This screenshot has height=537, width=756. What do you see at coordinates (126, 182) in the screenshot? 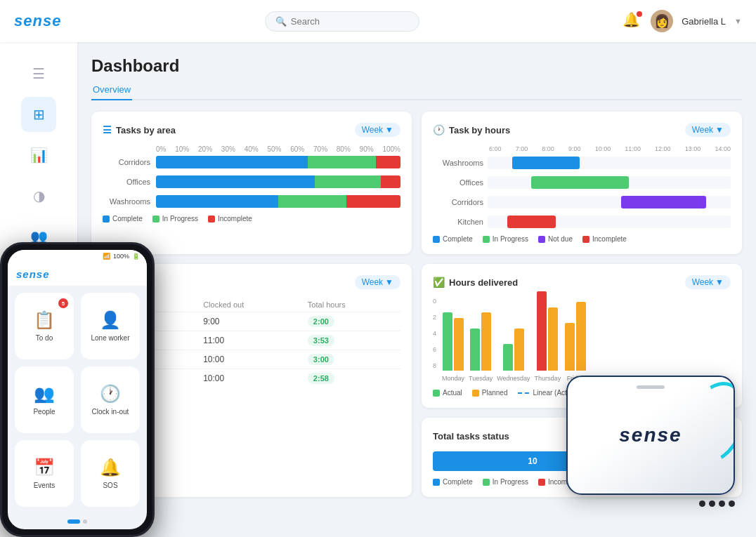
I see `bar-label: Offices` at bounding box center [126, 182].